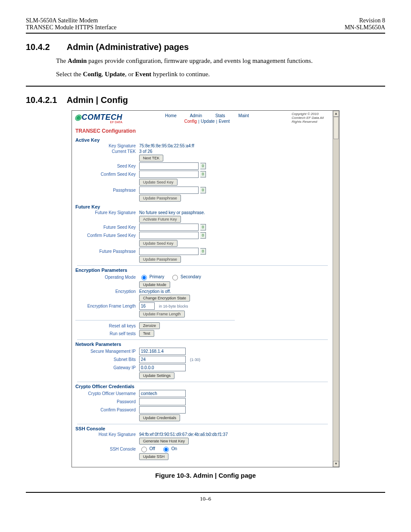 The image size is (411, 532). What do you see at coordinates (311, 118) in the screenshot?
I see `copyright: Copyright © 2010 Comtech EF Data All Rig…` at bounding box center [311, 118].